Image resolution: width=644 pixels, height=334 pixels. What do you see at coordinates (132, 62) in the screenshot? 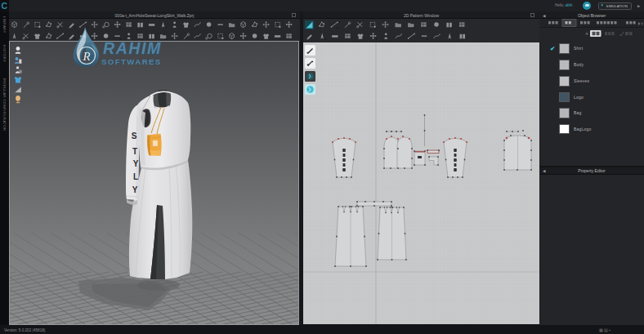
I see `svg-text: SOFTWARES` at bounding box center [132, 62].